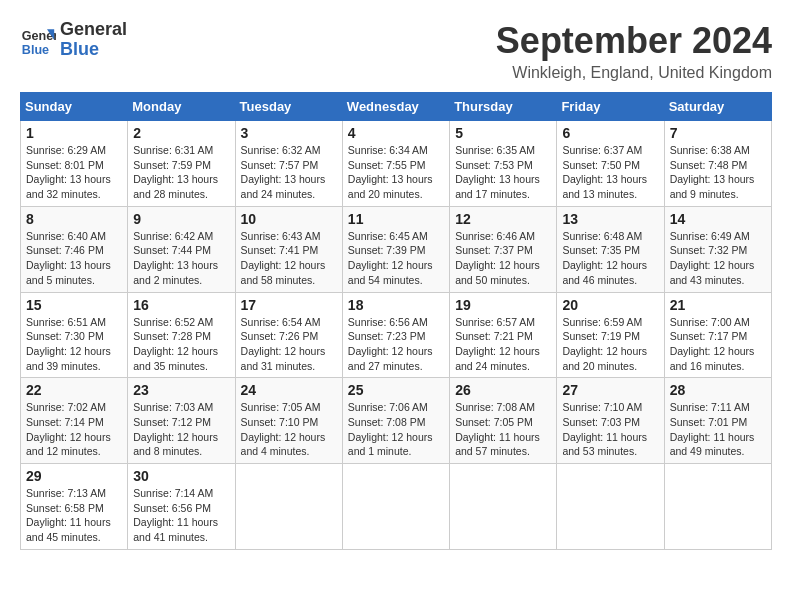 The image size is (792, 612). I want to click on logo: General Blue General Blue, so click(74, 40).